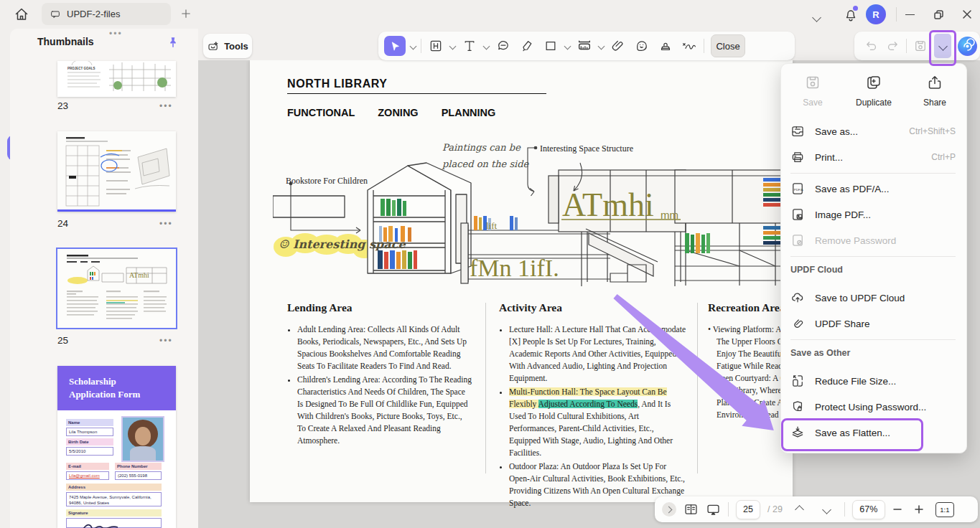 This screenshot has width=980, height=528. Describe the element at coordinates (395, 46) in the screenshot. I see `select-tool` at that location.